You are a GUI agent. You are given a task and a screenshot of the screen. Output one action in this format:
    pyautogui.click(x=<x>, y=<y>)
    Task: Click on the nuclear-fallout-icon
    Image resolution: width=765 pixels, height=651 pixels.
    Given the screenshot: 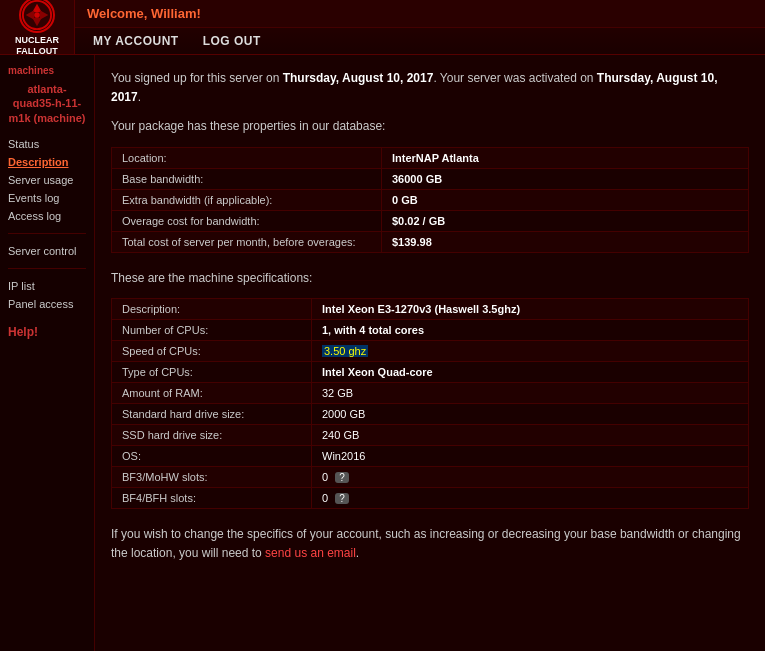 What is the action you would take?
    pyautogui.click(x=37, y=16)
    